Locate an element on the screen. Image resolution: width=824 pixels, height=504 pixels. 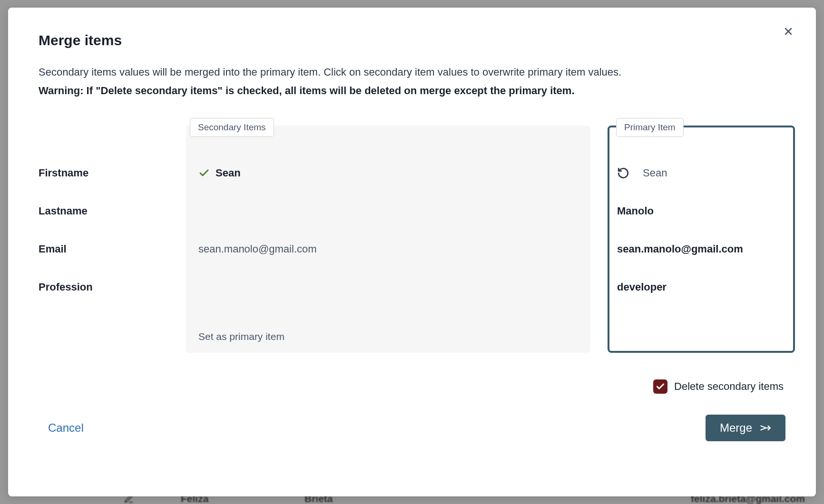
field-label-profession: Profession is located at coordinates (112, 287).